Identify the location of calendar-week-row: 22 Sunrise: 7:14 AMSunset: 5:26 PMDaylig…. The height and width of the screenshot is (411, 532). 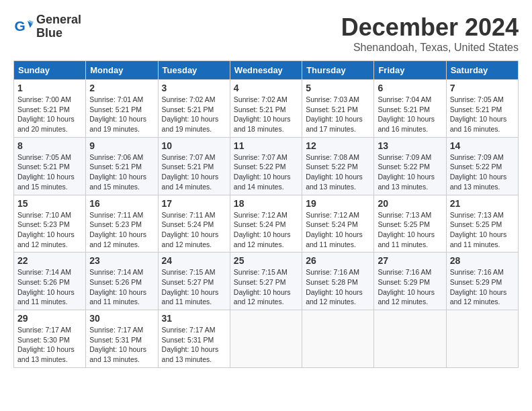
(266, 281).